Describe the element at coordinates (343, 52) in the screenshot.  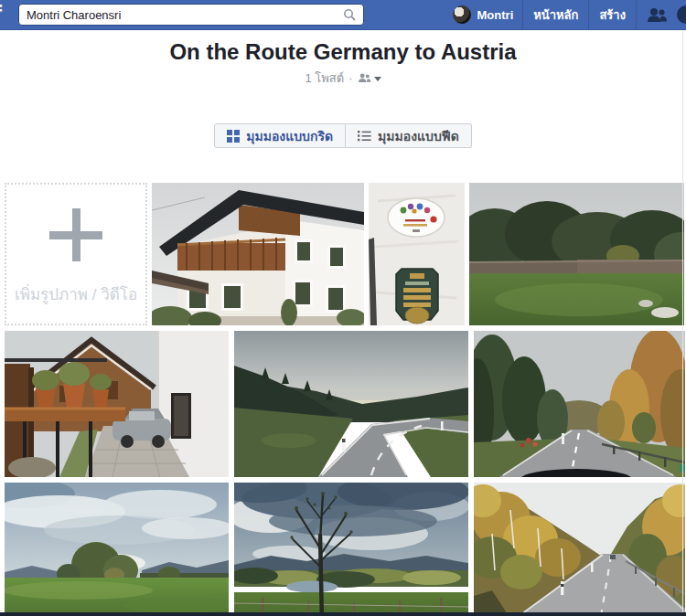
I see `album-title: On the Route Germany to Austria` at that location.